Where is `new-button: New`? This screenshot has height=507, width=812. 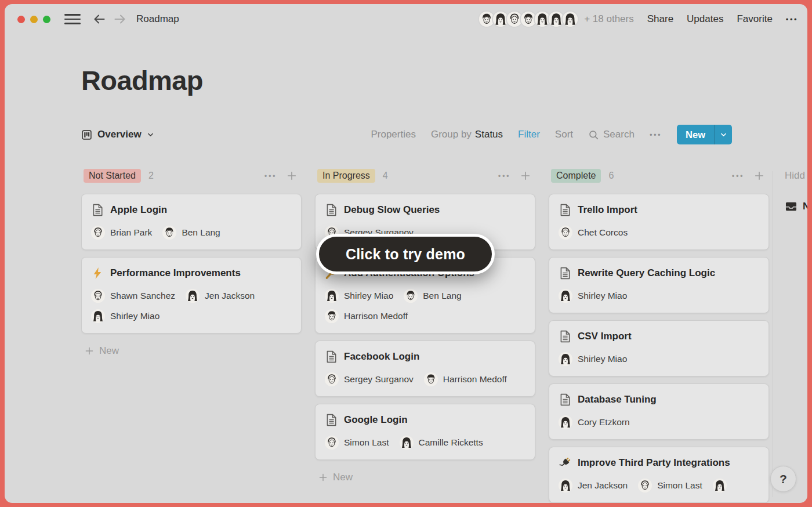
new-button: New is located at coordinates (704, 135).